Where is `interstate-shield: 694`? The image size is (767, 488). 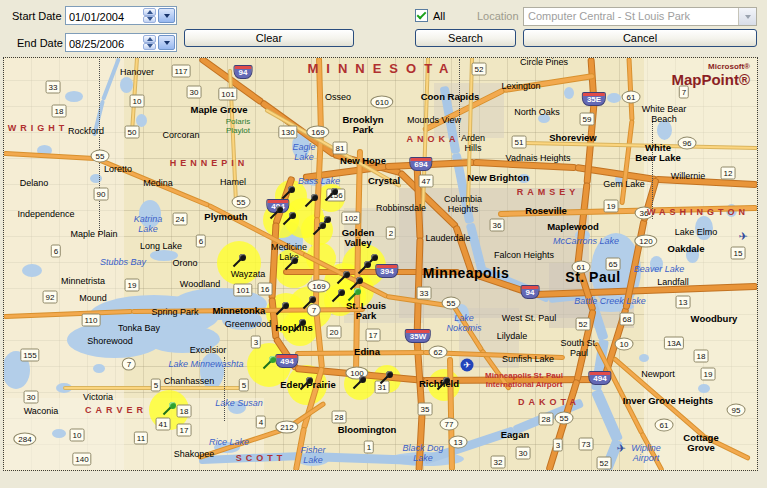 interstate-shield: 694 is located at coordinates (420, 164).